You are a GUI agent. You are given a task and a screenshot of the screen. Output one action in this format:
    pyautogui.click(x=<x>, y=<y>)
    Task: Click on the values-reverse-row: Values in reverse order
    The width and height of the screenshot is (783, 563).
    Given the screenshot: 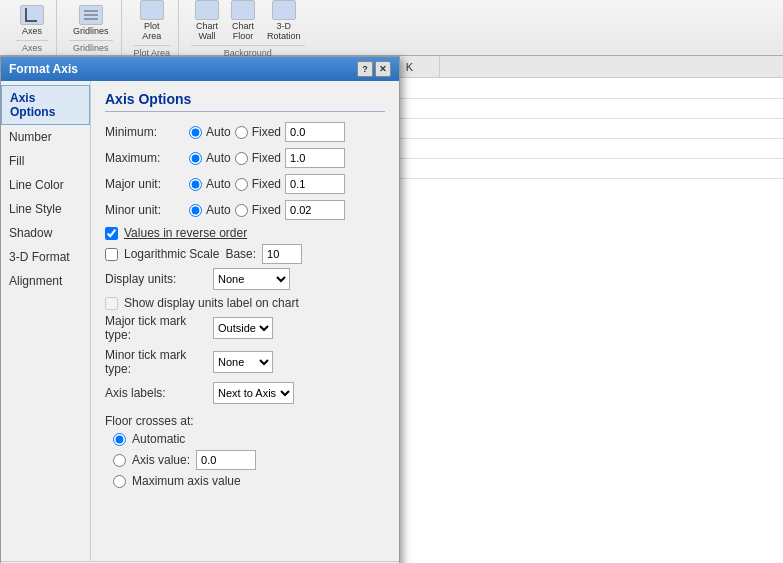 What is the action you would take?
    pyautogui.click(x=245, y=233)
    